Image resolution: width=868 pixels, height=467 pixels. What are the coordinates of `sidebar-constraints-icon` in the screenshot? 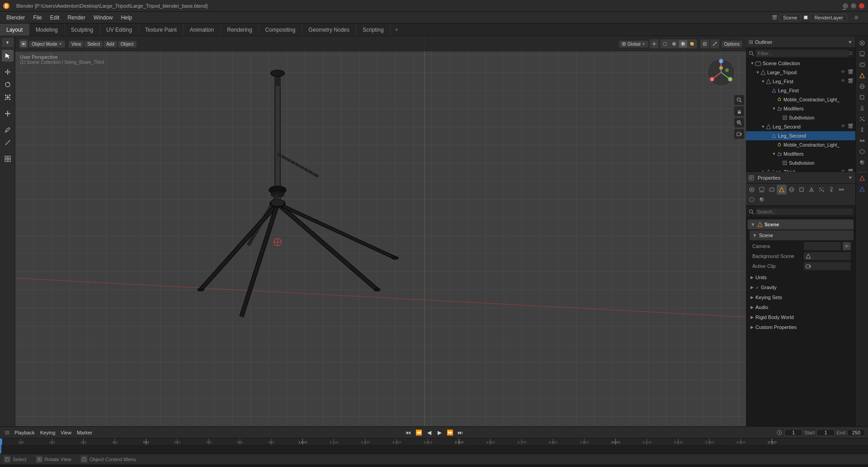 It's located at (862, 141).